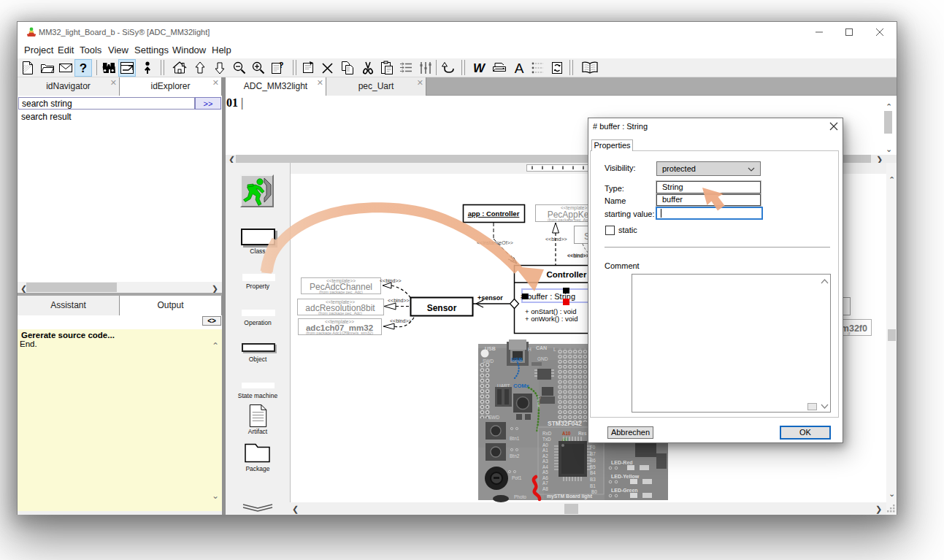  I want to click on svg-text: LED-Yellow, so click(625, 476).